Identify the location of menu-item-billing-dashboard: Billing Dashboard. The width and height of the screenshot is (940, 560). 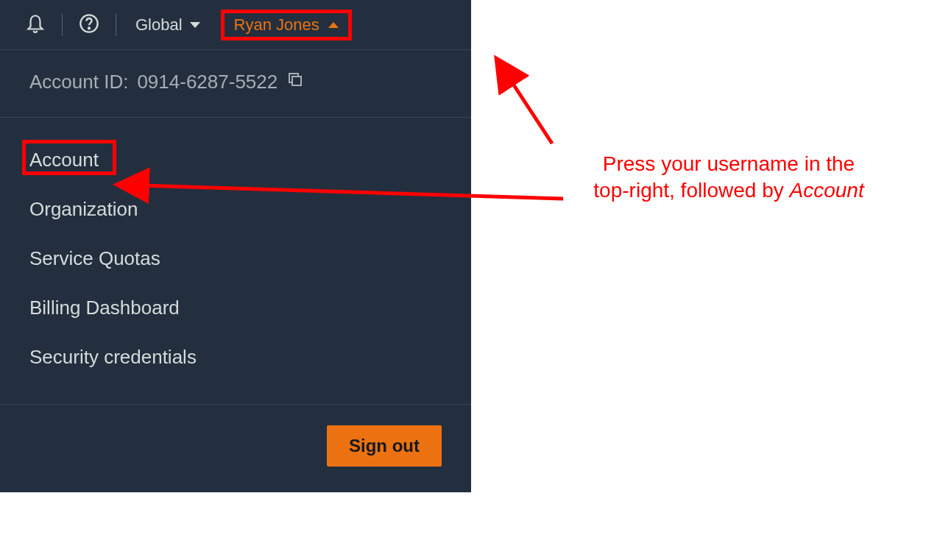
(105, 308).